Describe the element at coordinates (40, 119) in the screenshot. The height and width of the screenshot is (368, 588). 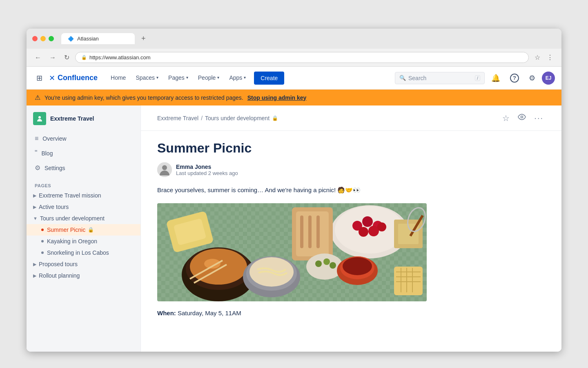
I see `sidebar-space-icon` at that location.